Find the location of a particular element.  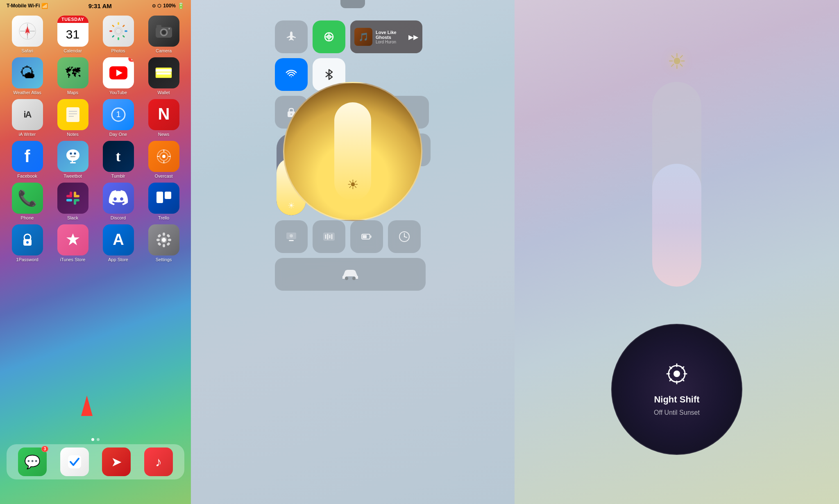

music-widget: 🎵 Love Like Ghosts Lord Huron ▶▶ is located at coordinates (386, 37).